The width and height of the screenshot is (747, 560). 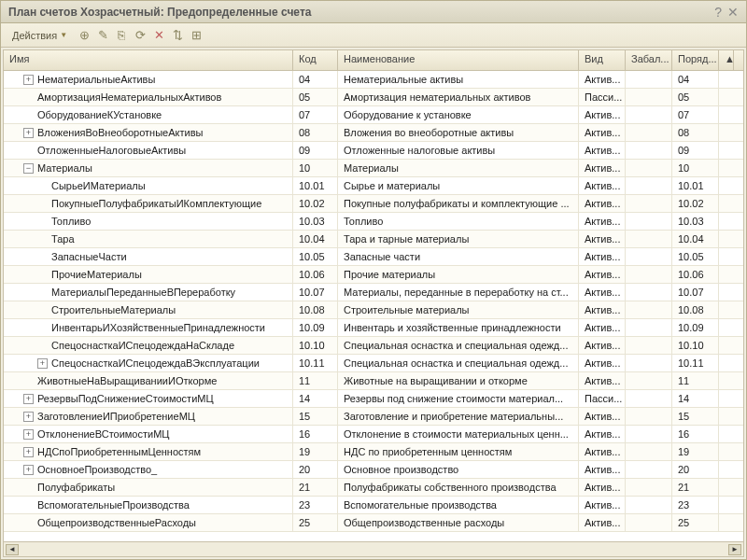 What do you see at coordinates (159, 35) in the screenshot?
I see `delete-icon: ✕` at bounding box center [159, 35].